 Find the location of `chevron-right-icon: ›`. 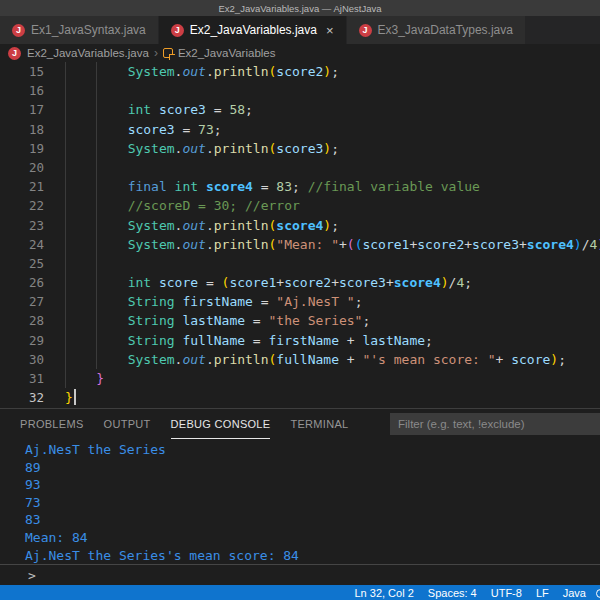

chevron-right-icon: › is located at coordinates (156, 53).